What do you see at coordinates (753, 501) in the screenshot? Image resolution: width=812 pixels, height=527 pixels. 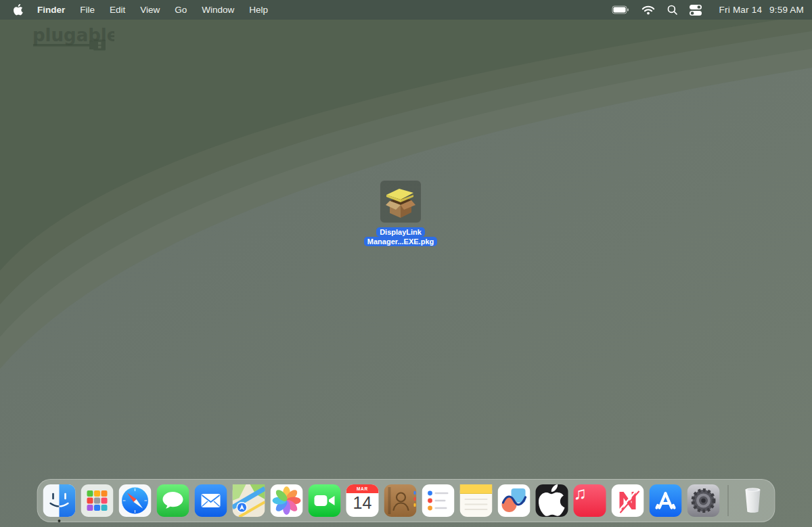 I see `dock-item-trash` at bounding box center [753, 501].